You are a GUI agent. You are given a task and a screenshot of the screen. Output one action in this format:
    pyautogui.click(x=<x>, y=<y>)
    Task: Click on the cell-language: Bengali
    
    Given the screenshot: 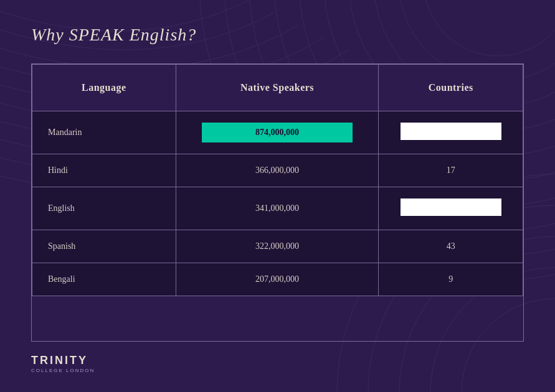 What is the action you would take?
    pyautogui.click(x=105, y=280)
    